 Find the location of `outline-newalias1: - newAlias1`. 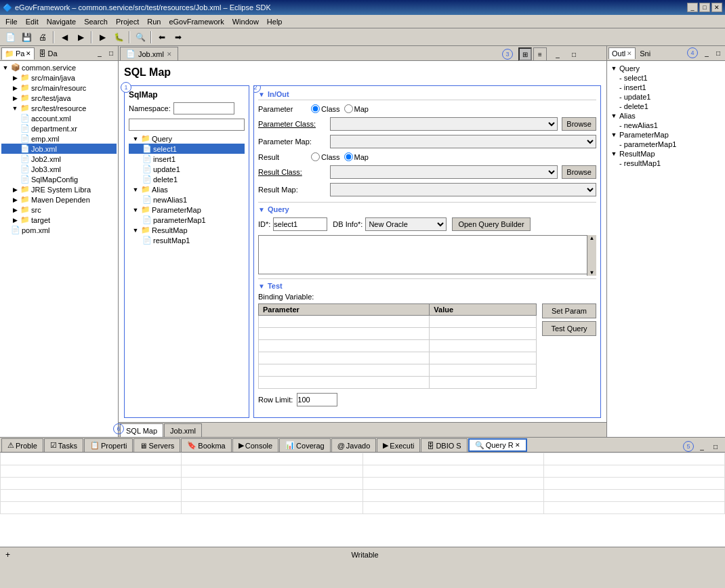

outline-newalias1: - newAlias1 is located at coordinates (666, 125).